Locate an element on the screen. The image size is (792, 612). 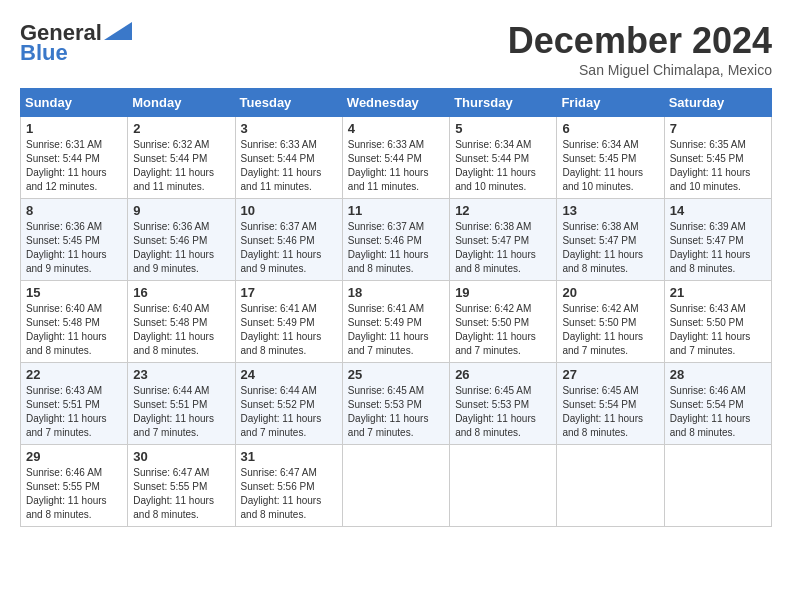
day-number: 27 is located at coordinates (610, 374).